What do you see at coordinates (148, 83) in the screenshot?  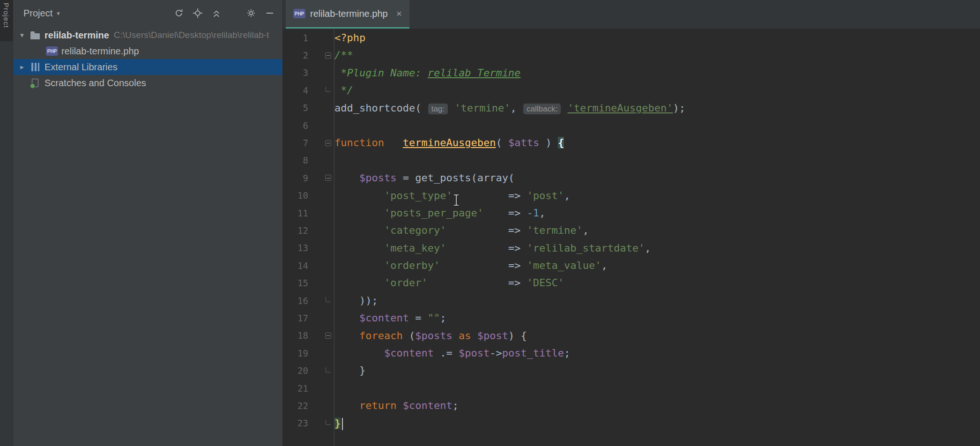 I see `tree-item-scratches-and-consoles: Scratches and Consoles` at bounding box center [148, 83].